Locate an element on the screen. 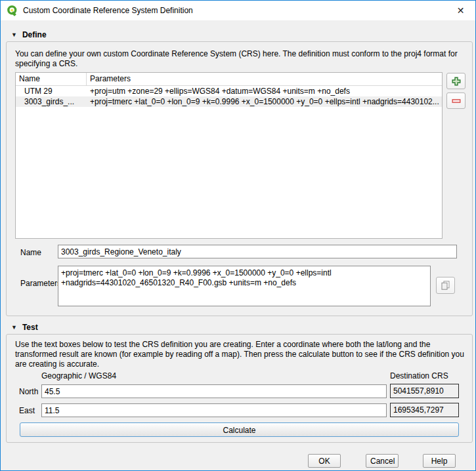 This screenshot has height=471, width=476. destination-crs-column-label: Destination CRS is located at coordinates (419, 376).